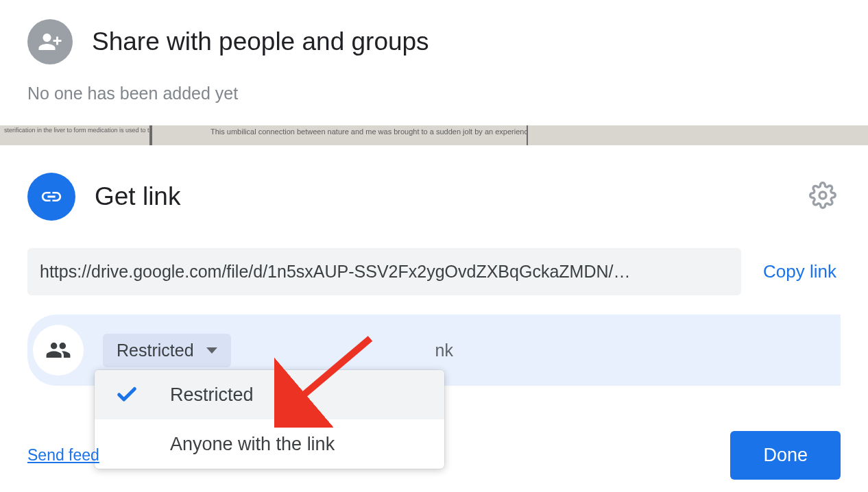 The height and width of the screenshot is (492, 868). What do you see at coordinates (434, 136) in the screenshot?
I see `background-document-strip: sterification in the liver to form medic…` at bounding box center [434, 136].